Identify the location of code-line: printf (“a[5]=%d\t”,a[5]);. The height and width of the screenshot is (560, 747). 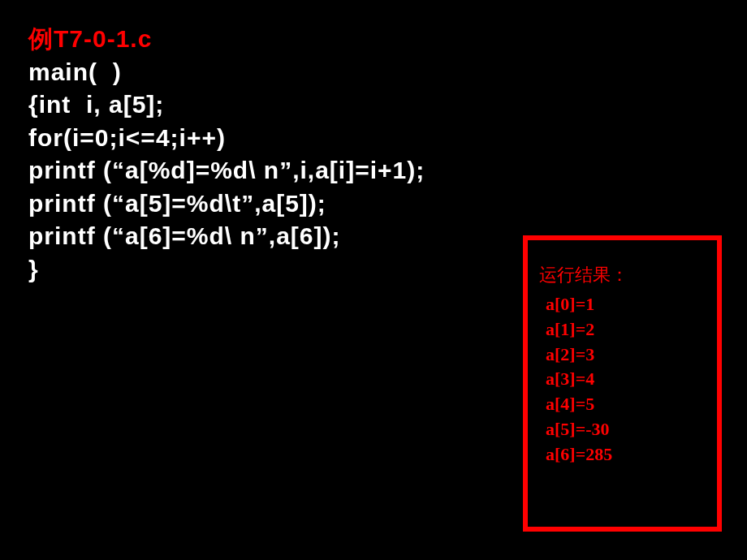
(227, 205).